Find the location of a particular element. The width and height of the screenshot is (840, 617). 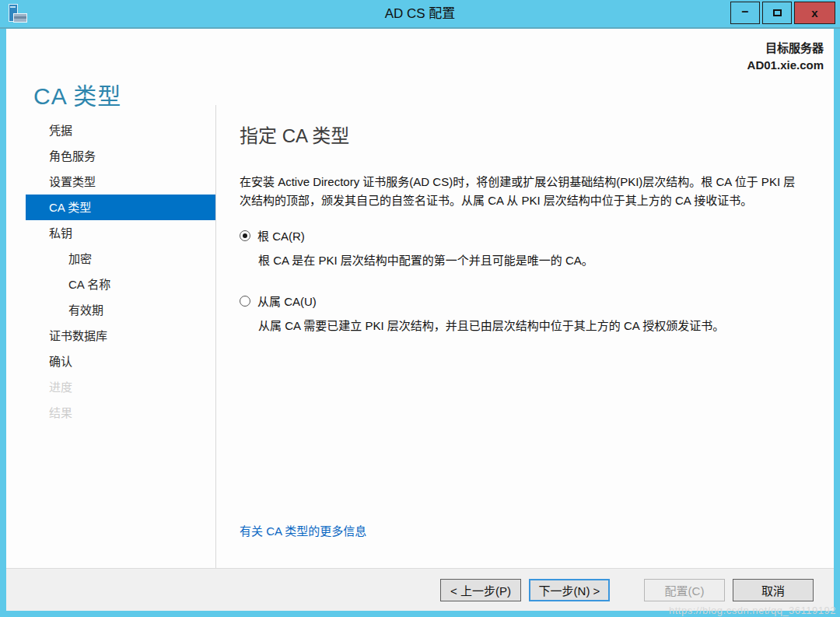

main-heading: 指定 CA 类型 is located at coordinates (523, 134).